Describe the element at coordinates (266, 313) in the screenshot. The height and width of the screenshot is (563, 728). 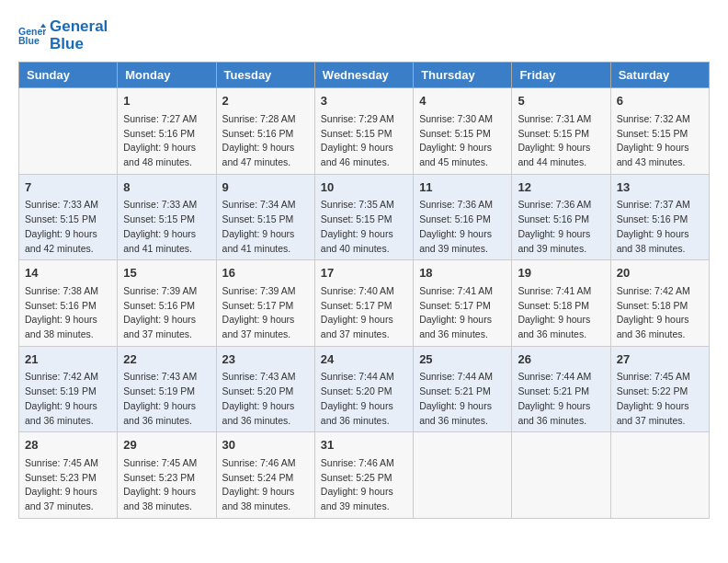
I see `day-info: Sunrise: 7:39 AMSunset: 5:17 PMDaylight:…` at that location.